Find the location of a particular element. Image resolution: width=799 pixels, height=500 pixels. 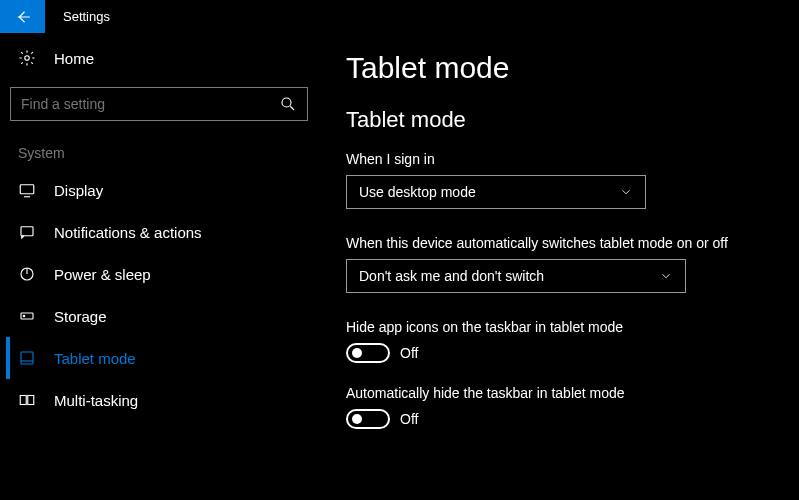

section-title: Tablet mode is located at coordinates (562, 120).